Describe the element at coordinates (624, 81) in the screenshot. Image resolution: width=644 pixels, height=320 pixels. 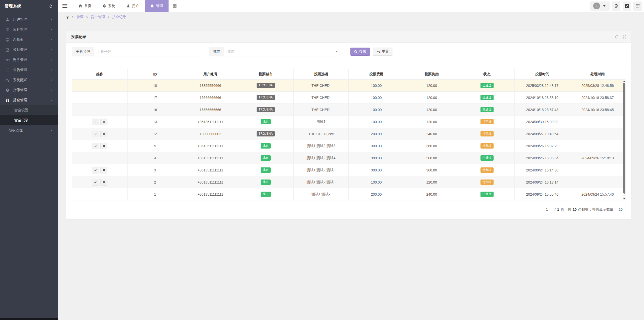
I see `scroll-up-arrow` at that location.